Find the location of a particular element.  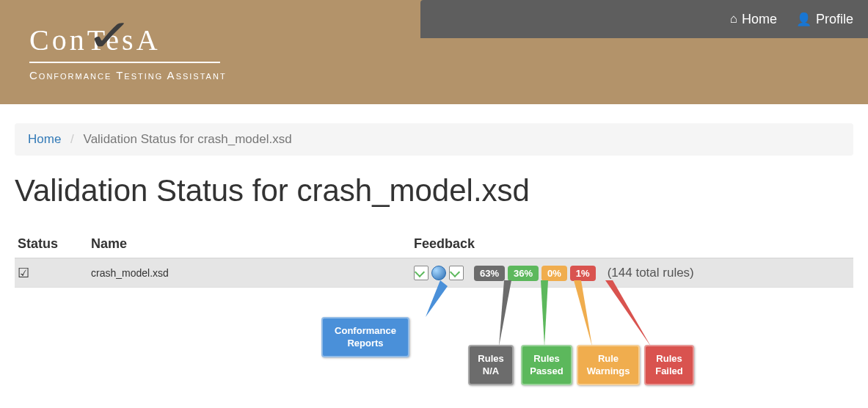

page-title: Validation Status for crash_model.xsd is located at coordinates (434, 191).